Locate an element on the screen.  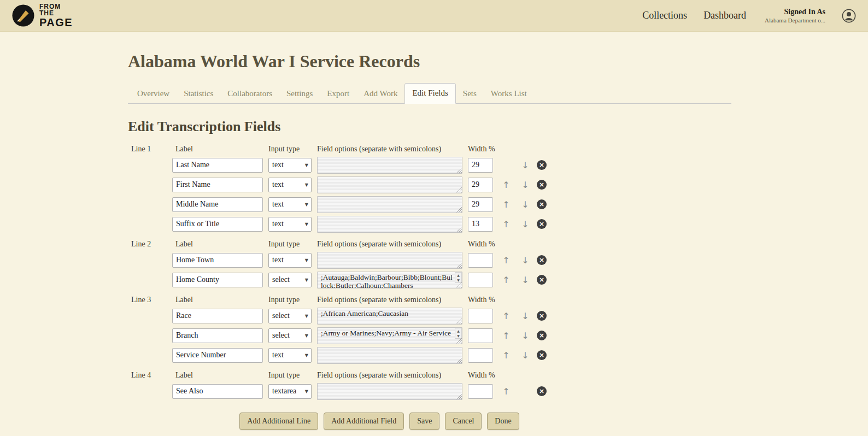
field-options-textarea: ;Autauga;Baldwin;Barbour;Bibb;Blount;Bul… is located at coordinates (390, 280).